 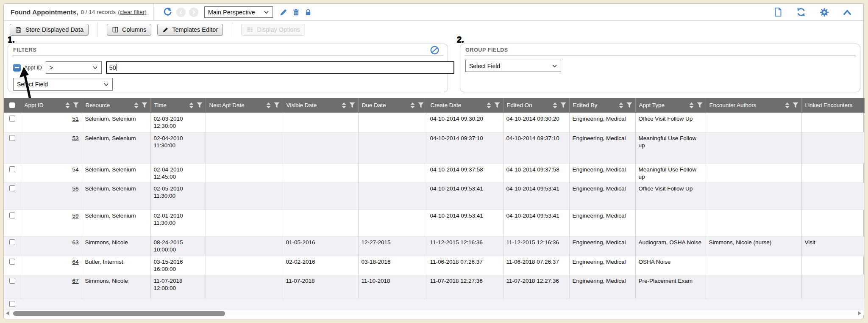 What do you see at coordinates (513, 66) in the screenshot?
I see `group-field-select: Select Field` at bounding box center [513, 66].